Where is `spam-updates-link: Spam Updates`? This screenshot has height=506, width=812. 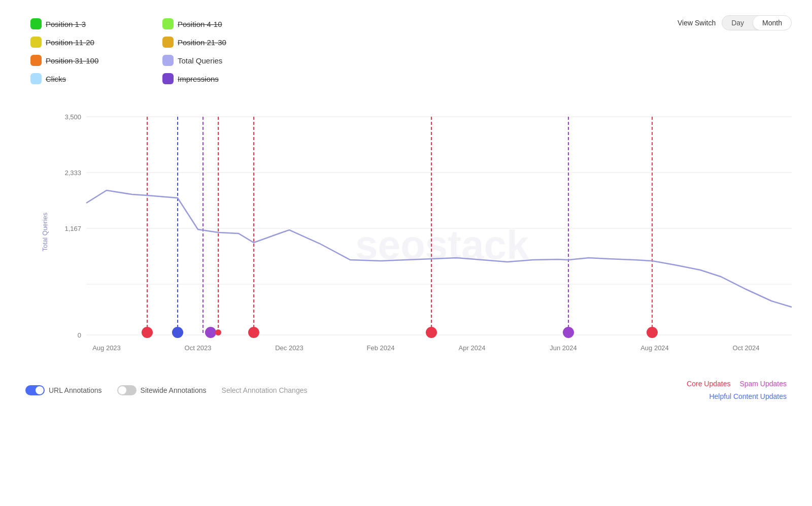 spam-updates-link: Spam Updates is located at coordinates (763, 384).